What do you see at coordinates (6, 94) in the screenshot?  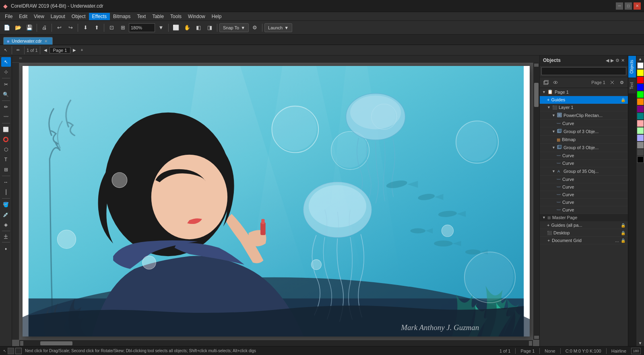 I see `zoom-tool: 🔍` at bounding box center [6, 94].